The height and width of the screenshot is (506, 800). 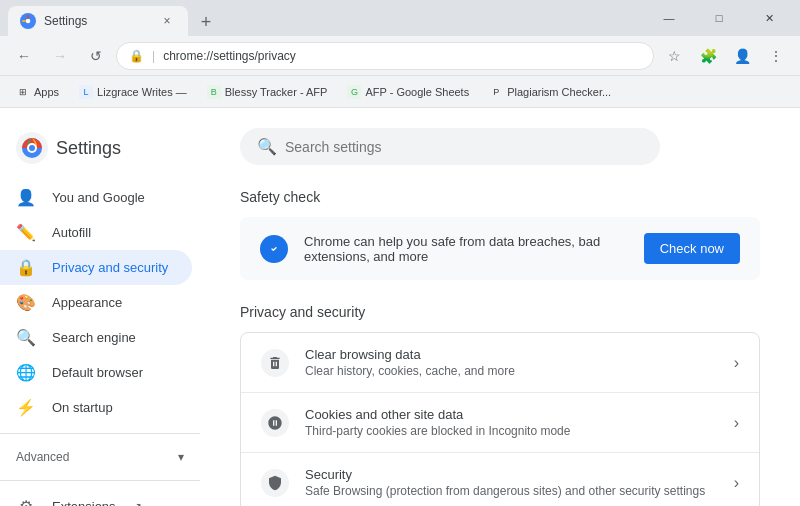 I want to click on default-browser-icon: 🌐, so click(x=26, y=372).